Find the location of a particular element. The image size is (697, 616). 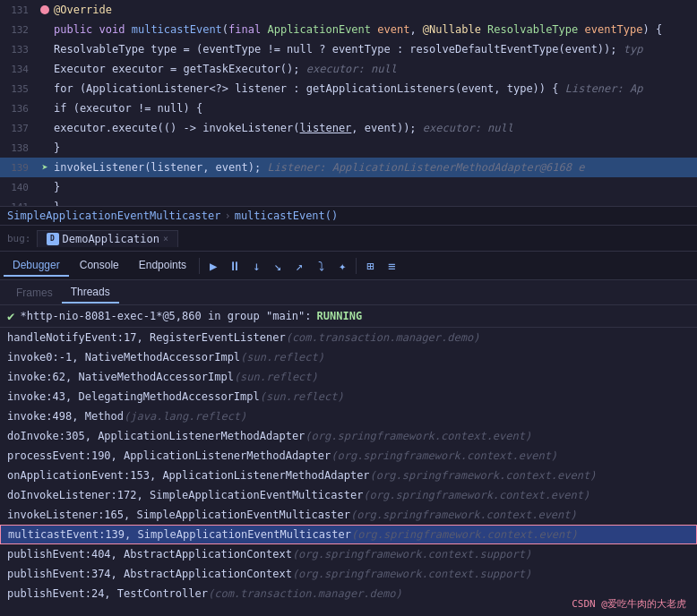

code-line-139: 139➤ invokeListener(listener, event); Li… is located at coordinates (348, 167).